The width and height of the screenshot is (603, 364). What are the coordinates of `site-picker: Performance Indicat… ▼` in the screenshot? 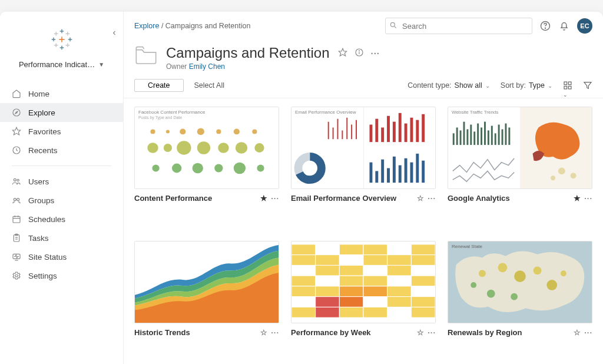 It's located at (61, 68).